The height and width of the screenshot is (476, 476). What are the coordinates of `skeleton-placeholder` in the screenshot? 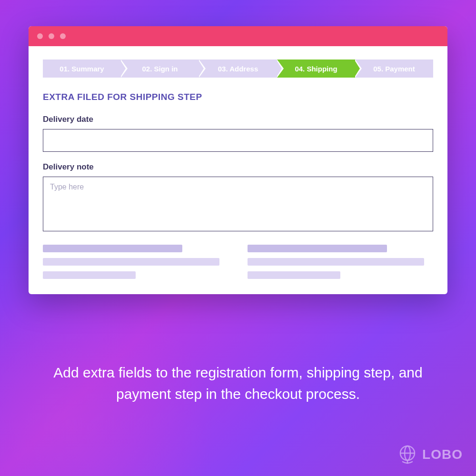 It's located at (238, 262).